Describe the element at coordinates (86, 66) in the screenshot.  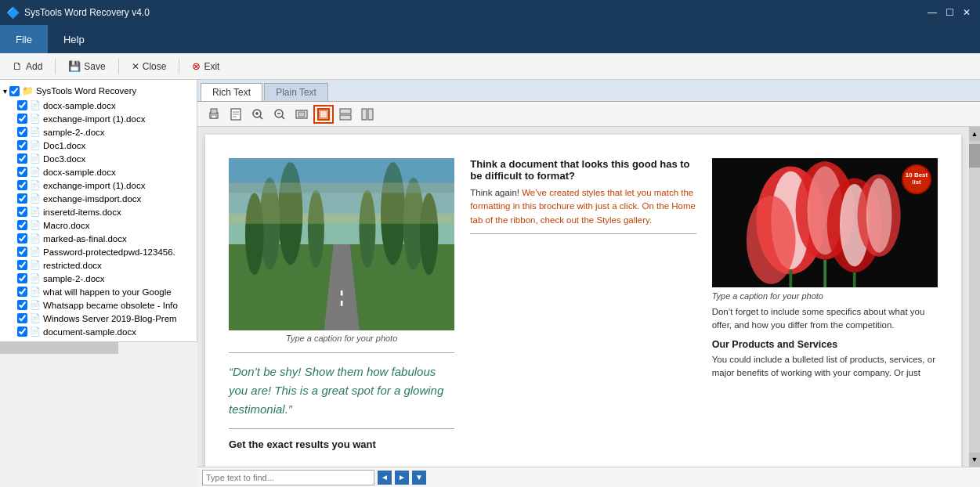
I see `save-button: 💾 Save` at that location.